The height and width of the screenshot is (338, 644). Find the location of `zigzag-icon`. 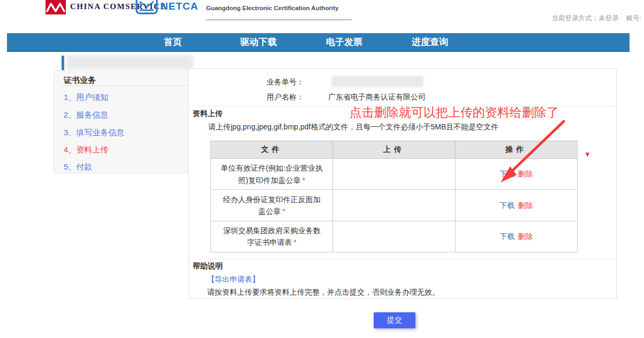

zigzag-icon is located at coordinates (56, 6).